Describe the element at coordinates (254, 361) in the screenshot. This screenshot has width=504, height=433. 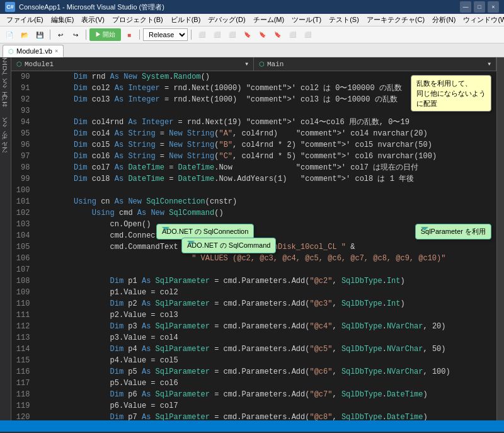
I see `table-row: 115 p4.Value = col5` at that location.